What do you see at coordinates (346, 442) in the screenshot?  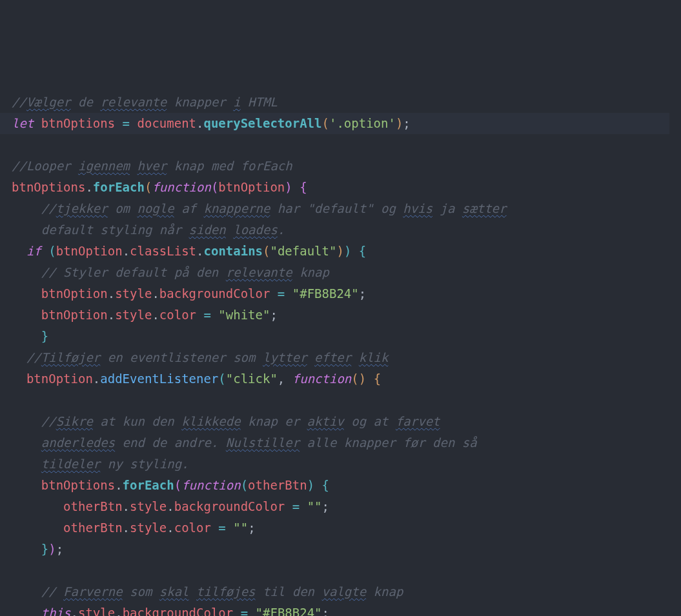 I see `code-line: anderledes end de andre. Nulstiller alle…` at bounding box center [346, 442].